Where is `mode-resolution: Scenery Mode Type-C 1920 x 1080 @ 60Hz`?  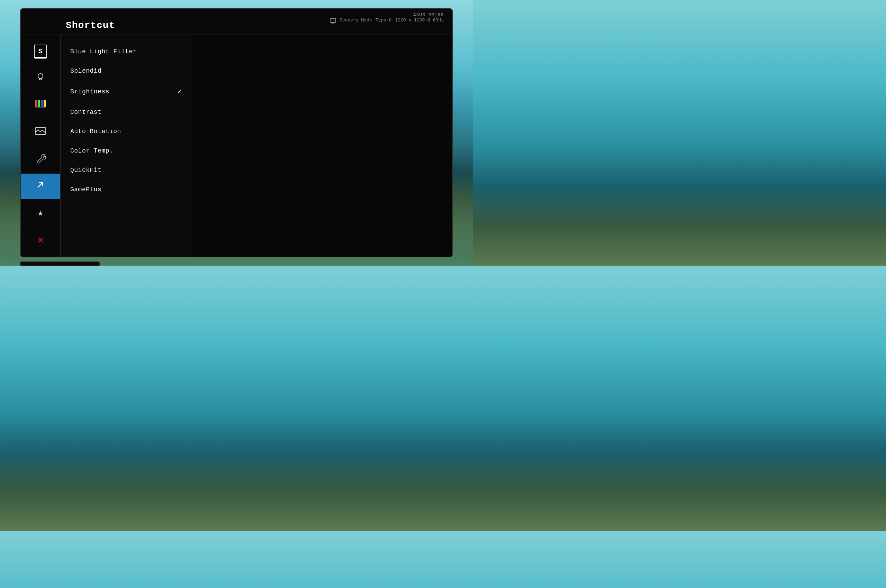 mode-resolution: Scenery Mode Type-C 1920 x 1080 @ 60Hz is located at coordinates (387, 20).